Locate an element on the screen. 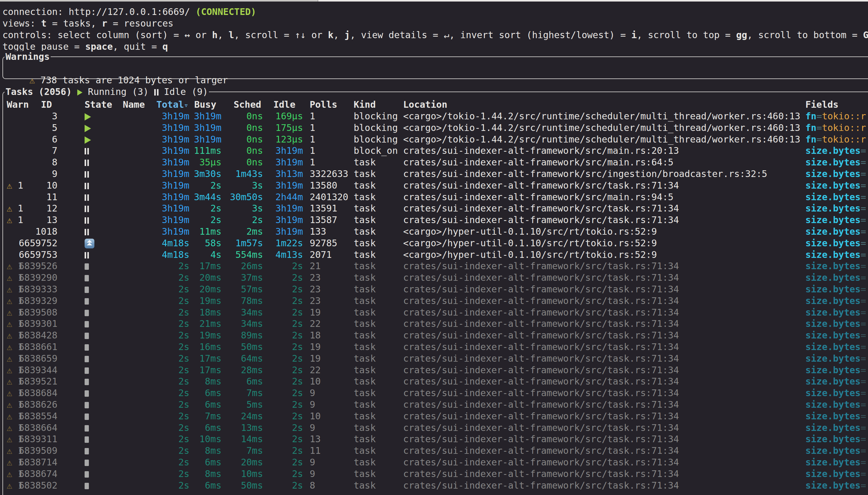 This screenshot has height=495, width=868. column-header-warn: Warn is located at coordinates (18, 105).